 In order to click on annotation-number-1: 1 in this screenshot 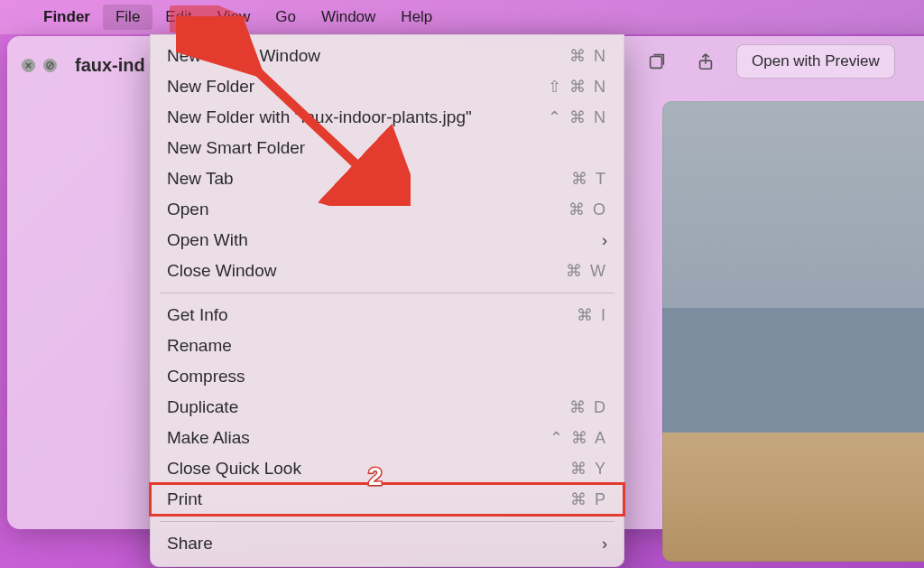, I will do `click(379, 184)`.